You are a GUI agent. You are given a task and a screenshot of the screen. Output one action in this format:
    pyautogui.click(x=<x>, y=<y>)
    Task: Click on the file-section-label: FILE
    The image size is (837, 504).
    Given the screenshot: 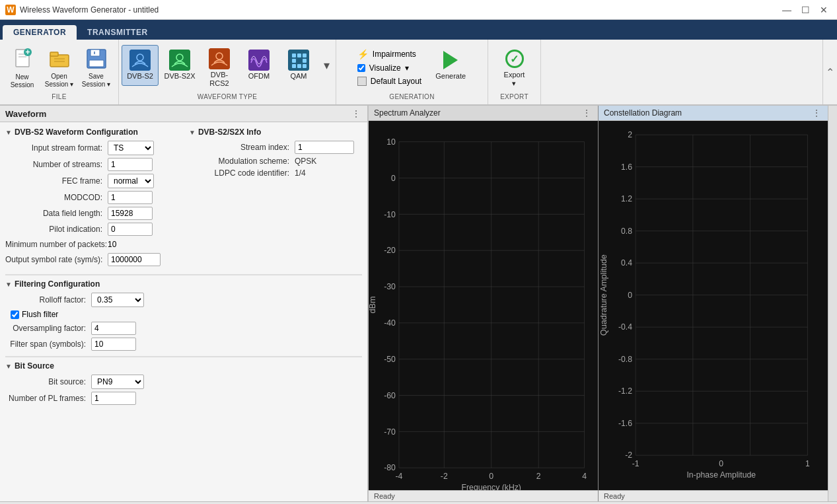 What is the action you would take?
    pyautogui.click(x=59, y=98)
    